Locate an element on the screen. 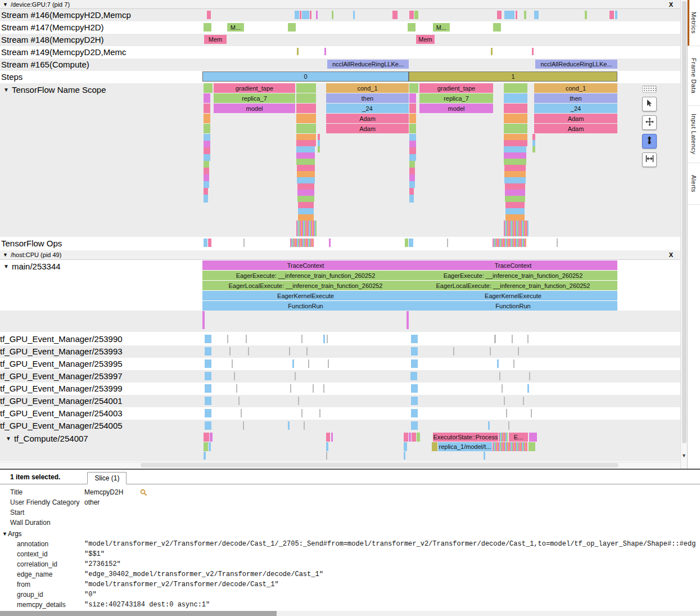  trace-event: _24 is located at coordinates (576, 108).